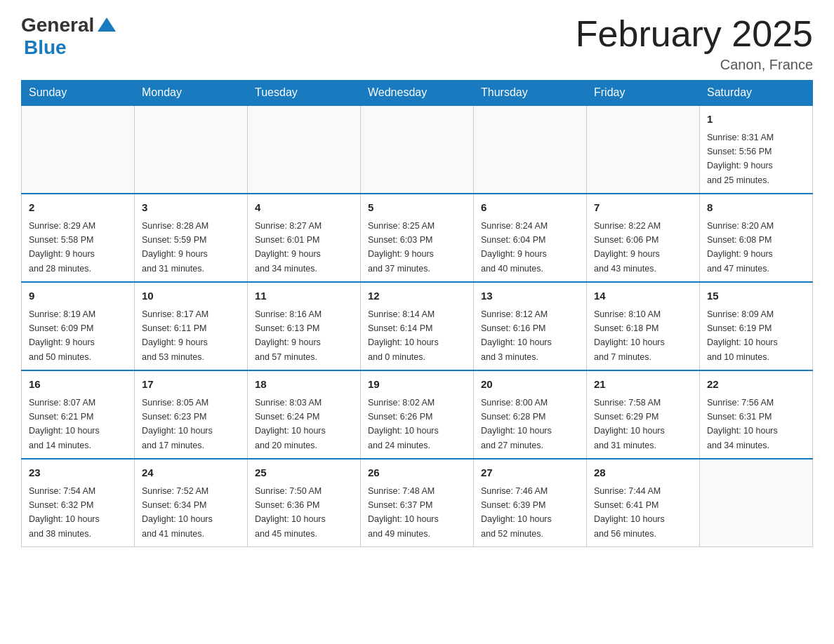  What do you see at coordinates (629, 512) in the screenshot?
I see `day-info: Sunrise: 7:44 AM Sunset: 6:41 PM Dayligh…` at bounding box center [629, 512].